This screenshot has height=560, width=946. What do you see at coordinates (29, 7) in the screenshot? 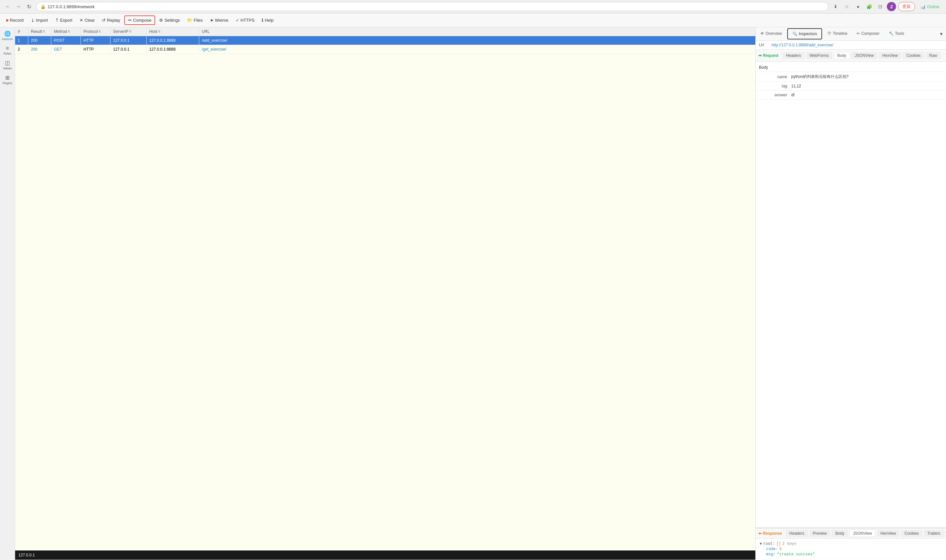
I see `refresh-button: ↻` at bounding box center [29, 7].